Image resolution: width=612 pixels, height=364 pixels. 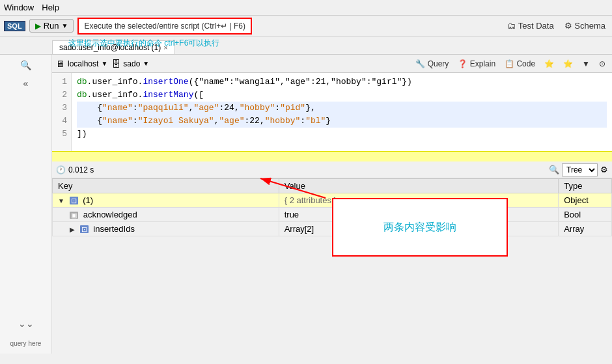 I want to click on arrow-svg, so click(x=293, y=188).